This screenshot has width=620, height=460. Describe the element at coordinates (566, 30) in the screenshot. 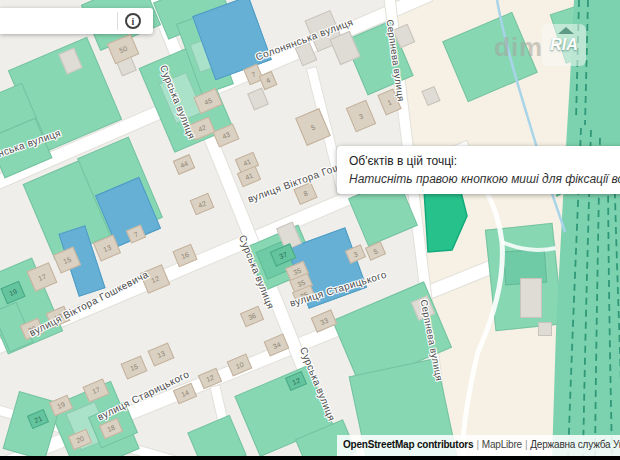

I see `ria-roof-icon` at that location.